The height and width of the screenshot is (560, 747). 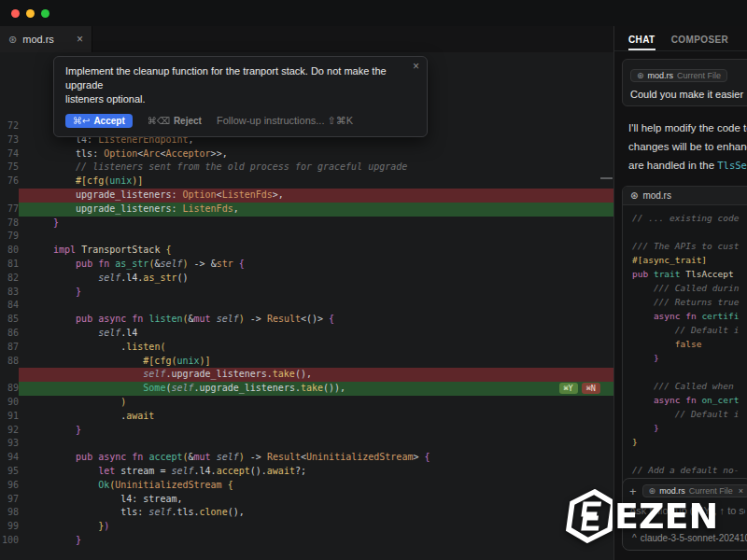 What do you see at coordinates (159, 121) in the screenshot?
I see `reject-shortcut: ⌘⌫` at bounding box center [159, 121].